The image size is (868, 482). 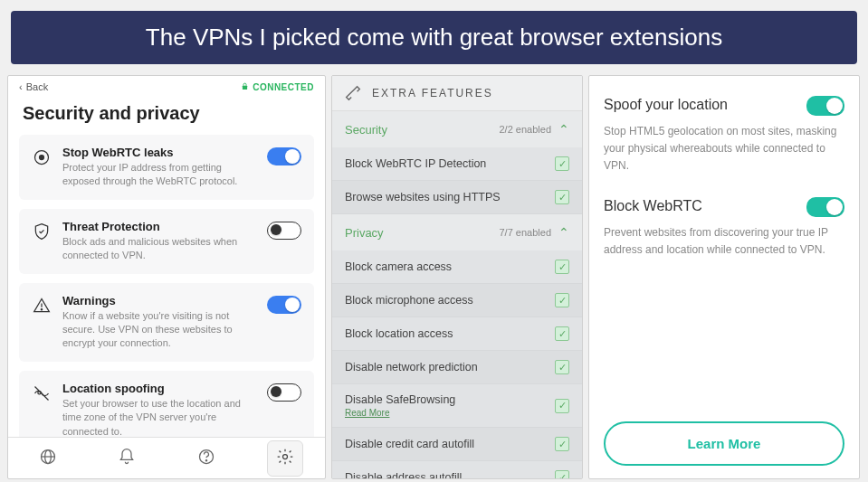 I want to click on card-desc: Protect your IP address from getting exp…, so click(x=159, y=175).